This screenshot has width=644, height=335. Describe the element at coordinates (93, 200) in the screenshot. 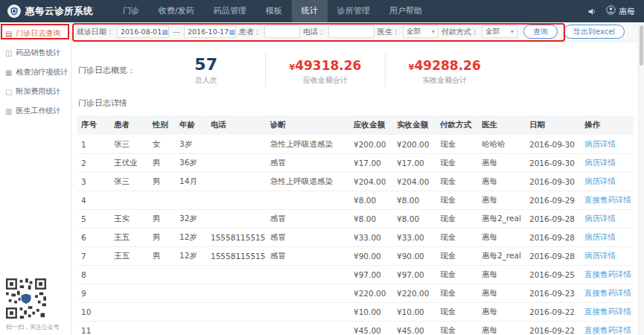

I see `table-cell: 4` at that location.